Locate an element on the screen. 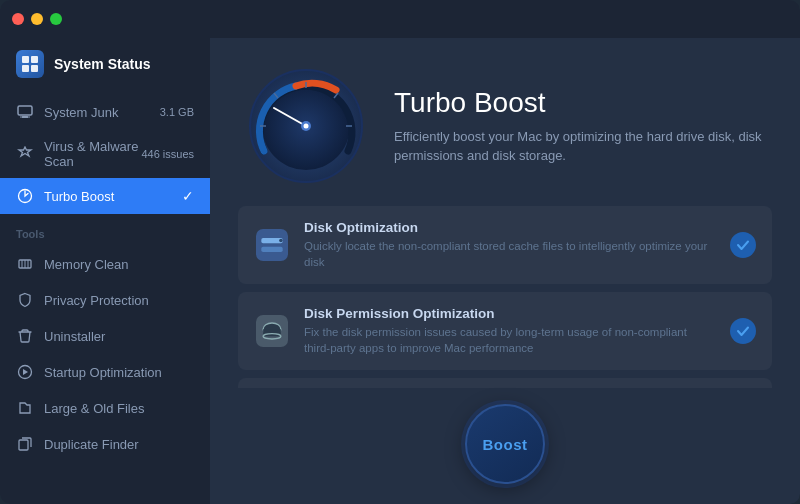 The width and height of the screenshot is (800, 504). close-button is located at coordinates (18, 19).